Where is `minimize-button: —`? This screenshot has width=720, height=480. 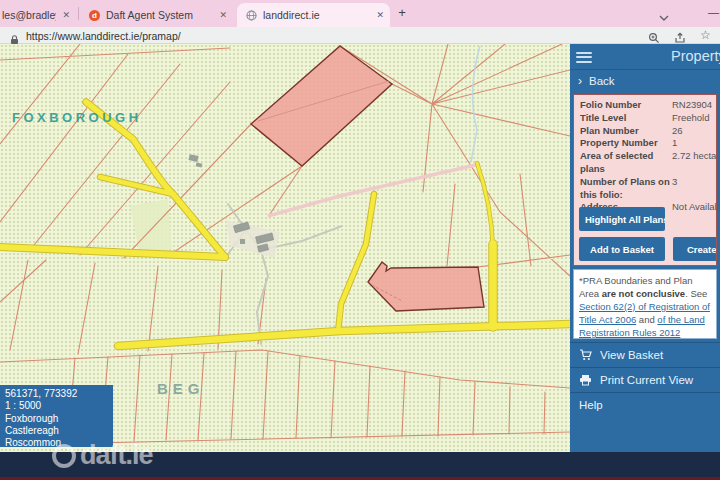
minimize-button: — is located at coordinates (714, 12).